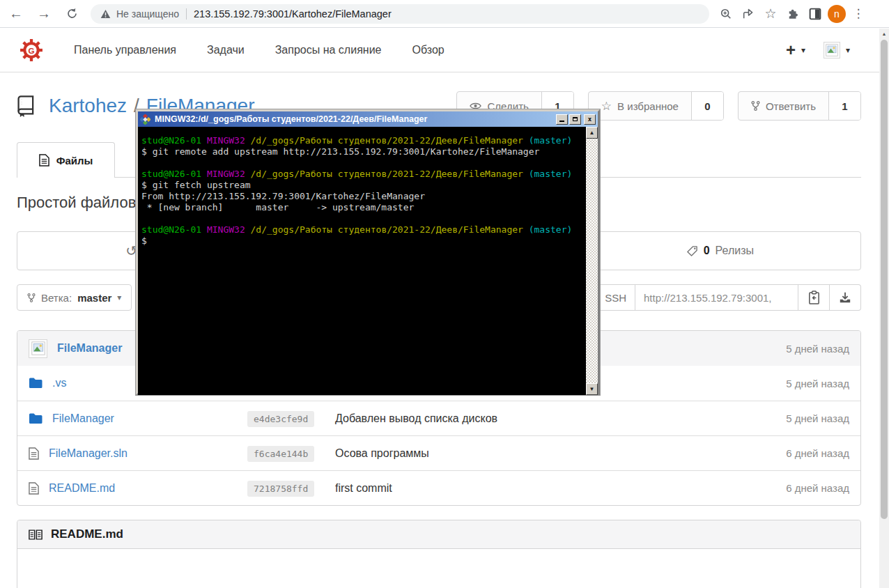  I want to click on copy-url-button, so click(814, 297).